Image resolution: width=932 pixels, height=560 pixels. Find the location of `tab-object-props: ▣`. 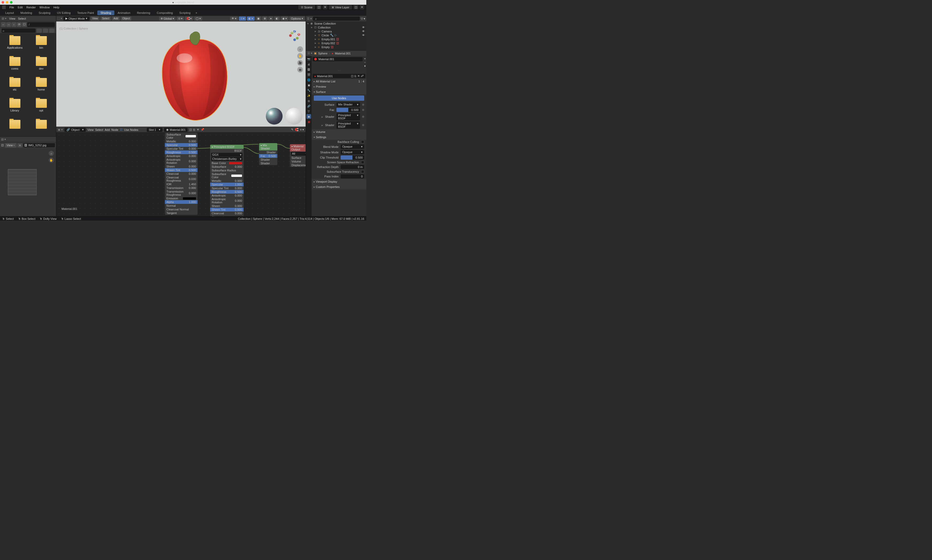

tab-object-props: ▣ is located at coordinates (309, 85).